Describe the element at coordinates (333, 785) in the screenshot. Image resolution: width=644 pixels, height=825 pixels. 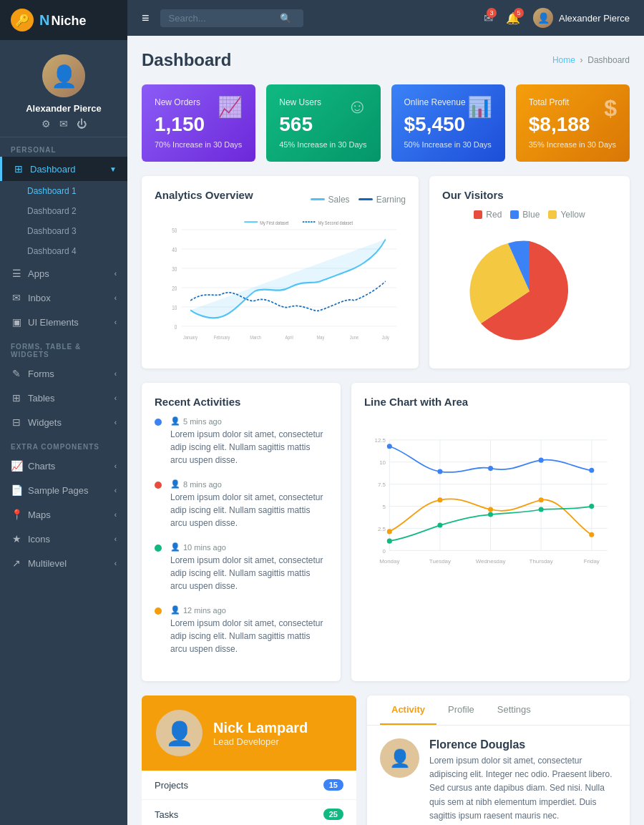
I see `projects-badge: 15` at that location.